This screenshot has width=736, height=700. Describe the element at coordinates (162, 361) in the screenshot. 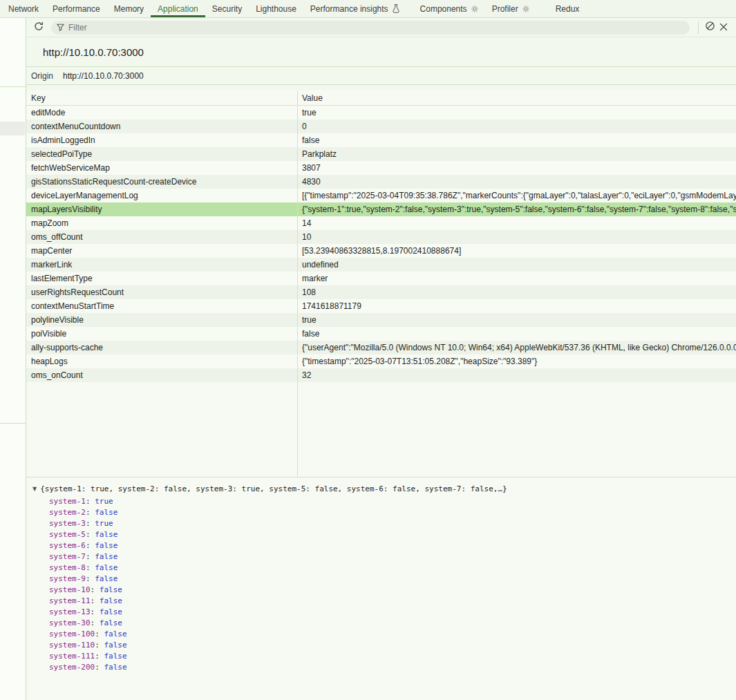

I see `row-key: heapLogs` at that location.